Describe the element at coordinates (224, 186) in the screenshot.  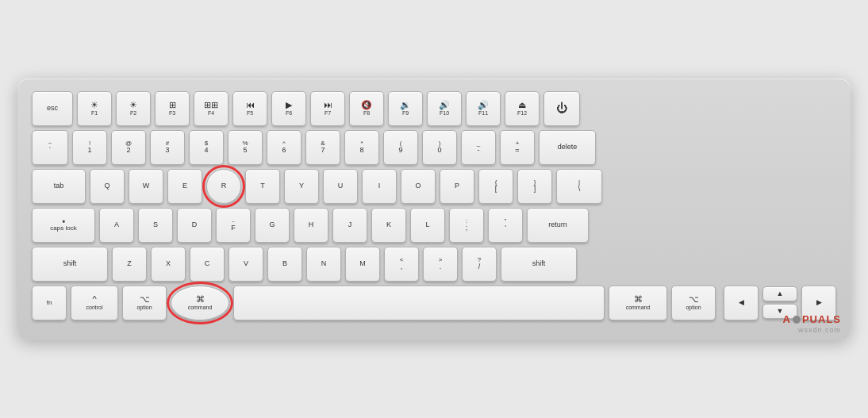
I see `key-r: R` at that location.